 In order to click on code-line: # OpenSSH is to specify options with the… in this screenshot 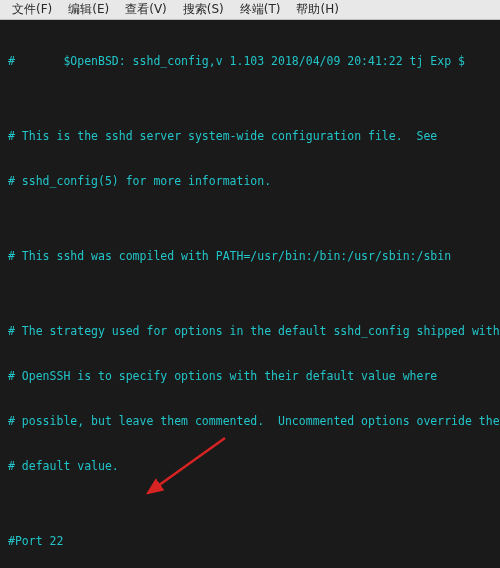, I will do `click(250, 376)`.